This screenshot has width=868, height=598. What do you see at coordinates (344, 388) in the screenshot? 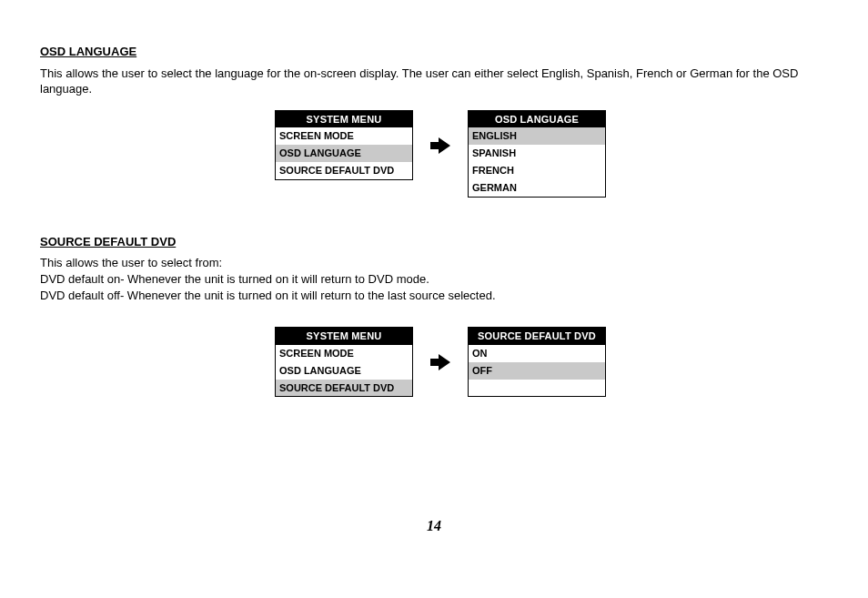
I see `menu-item-selected: SOURCE DEFAULT DVD` at bounding box center [344, 388].